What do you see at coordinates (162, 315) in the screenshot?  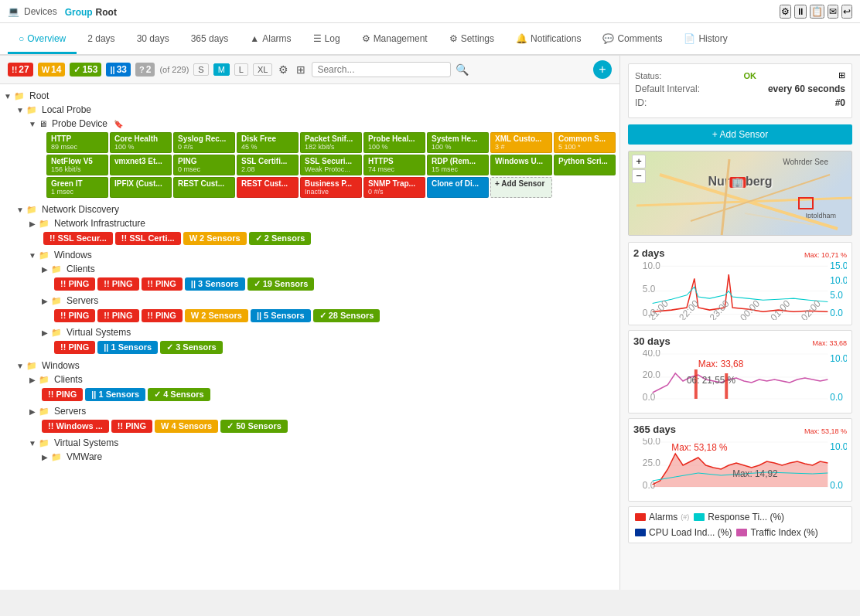 I see `servers1-ping3: !! PING` at bounding box center [162, 315].